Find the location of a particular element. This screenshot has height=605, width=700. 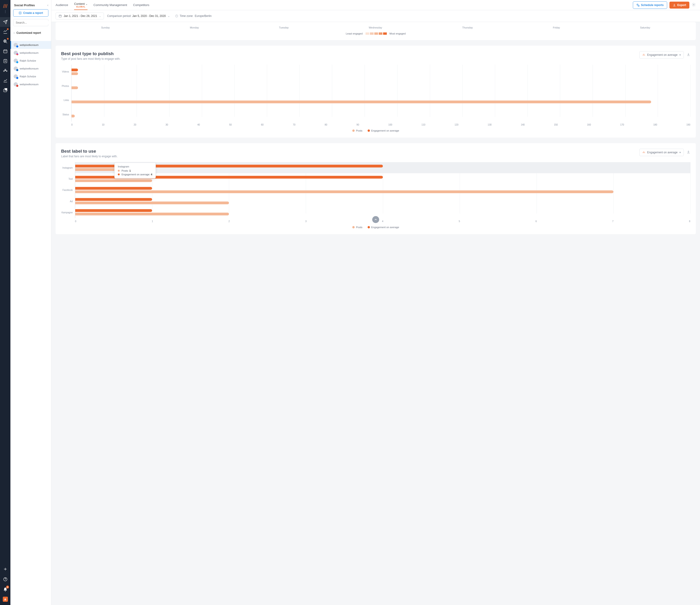

x-axis-label: 4 is located at coordinates (383, 221).